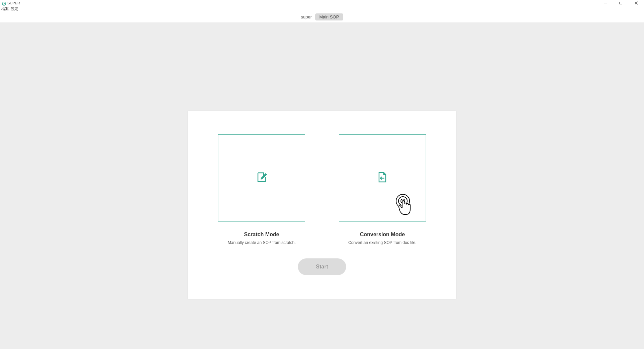 This screenshot has height=349, width=644. What do you see at coordinates (322, 17) in the screenshot?
I see `tabbar: super Main SOP` at bounding box center [322, 17].